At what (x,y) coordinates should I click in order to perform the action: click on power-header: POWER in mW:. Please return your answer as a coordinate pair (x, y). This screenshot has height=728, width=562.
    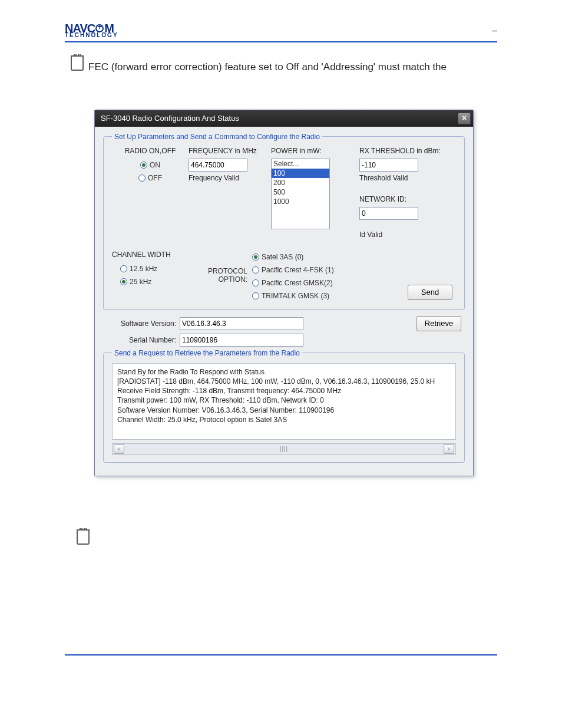
    Looking at the image, I should click on (312, 151).